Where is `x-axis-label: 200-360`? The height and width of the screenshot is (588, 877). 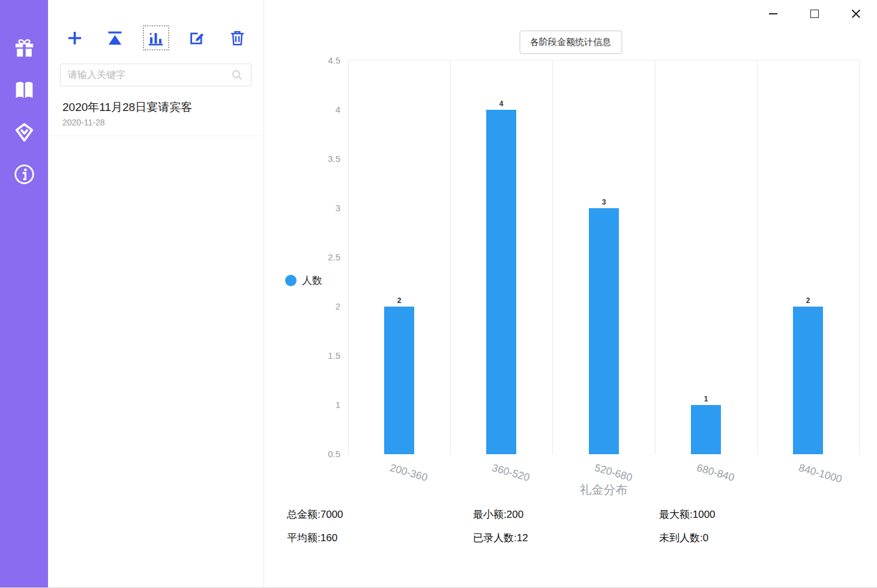
x-axis-label: 200-360 is located at coordinates (409, 473).